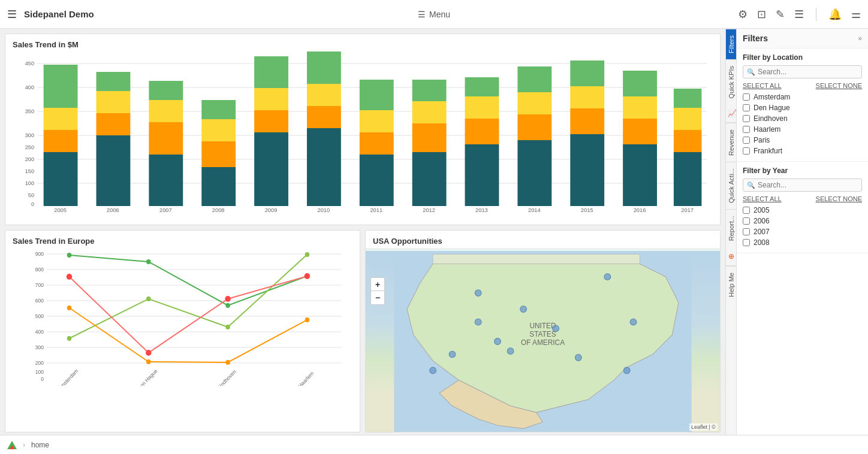 Image resolution: width=868 pixels, height=454 pixels. Describe the element at coordinates (772, 97) in the screenshot. I see `location-label-amsterdam: Amsterdam` at that location.